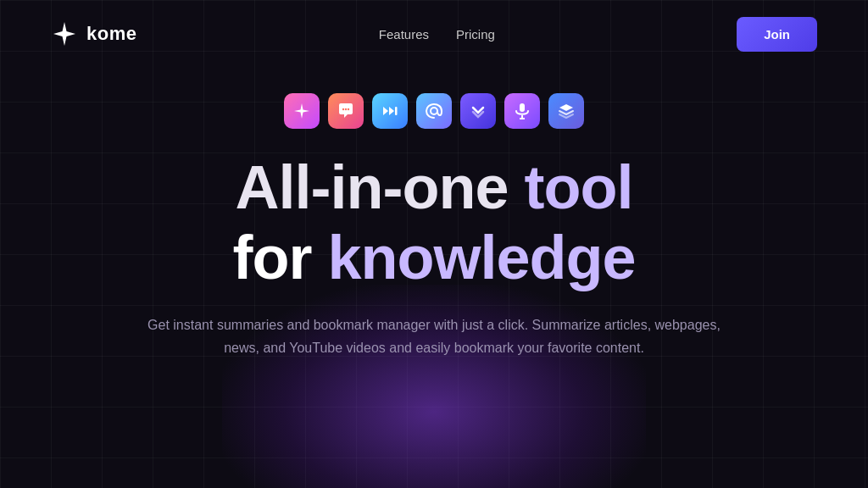  I want to click on hero-subtext: Get instant summaries and bookmark manag…, so click(434, 336).